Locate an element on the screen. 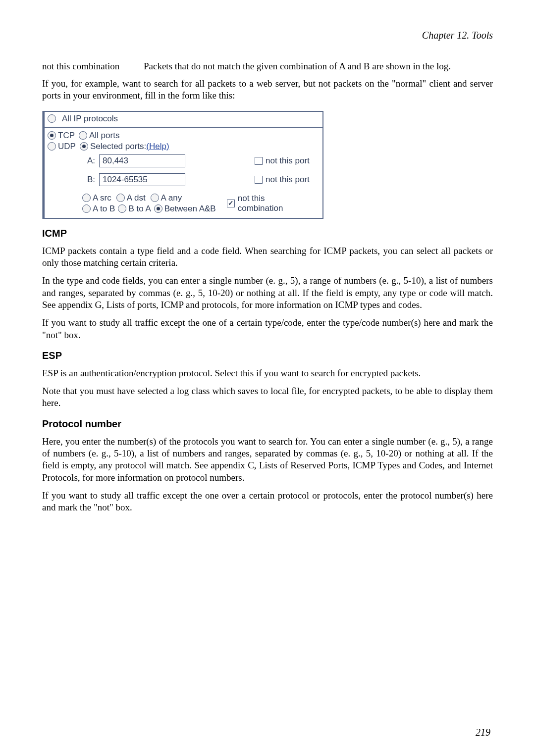 This screenshot has width=535, height=756. esp-paragraph-1: ESP is an authentication/encryption prot… is located at coordinates (268, 373).